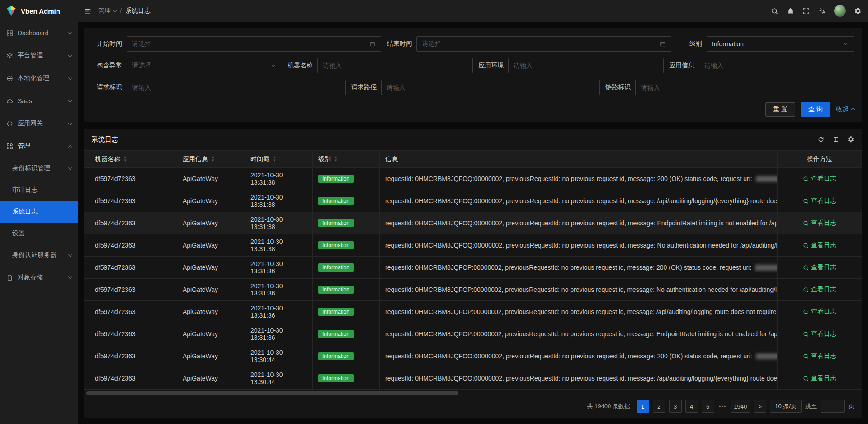 This screenshot has width=868, height=424. What do you see at coordinates (279, 159) in the screenshot?
I see `col-header-timestamp: 时间戳 ▲▼` at bounding box center [279, 159].